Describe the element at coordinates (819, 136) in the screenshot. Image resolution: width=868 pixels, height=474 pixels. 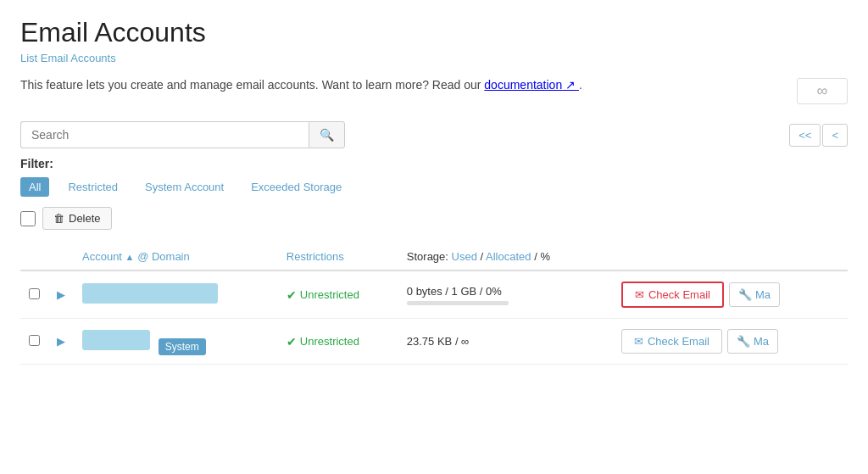
I see `pagination-controls: << <` at that location.